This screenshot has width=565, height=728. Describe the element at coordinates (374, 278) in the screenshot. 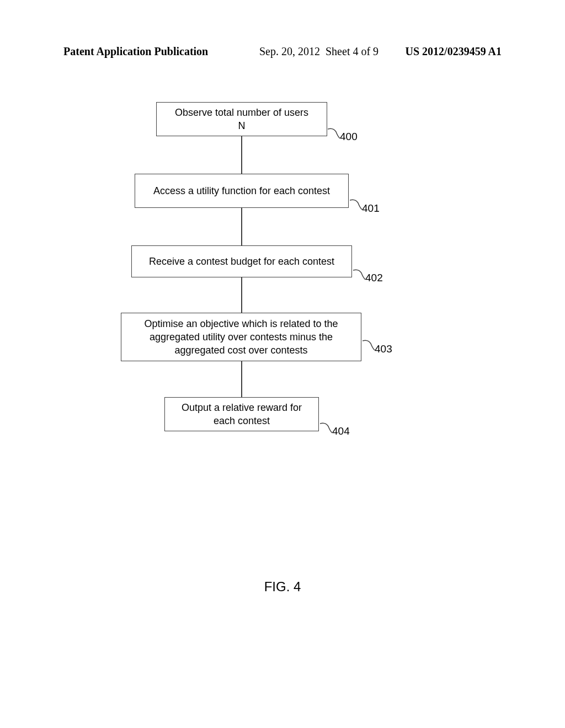

I see `ref-label-402: 402` at that location.